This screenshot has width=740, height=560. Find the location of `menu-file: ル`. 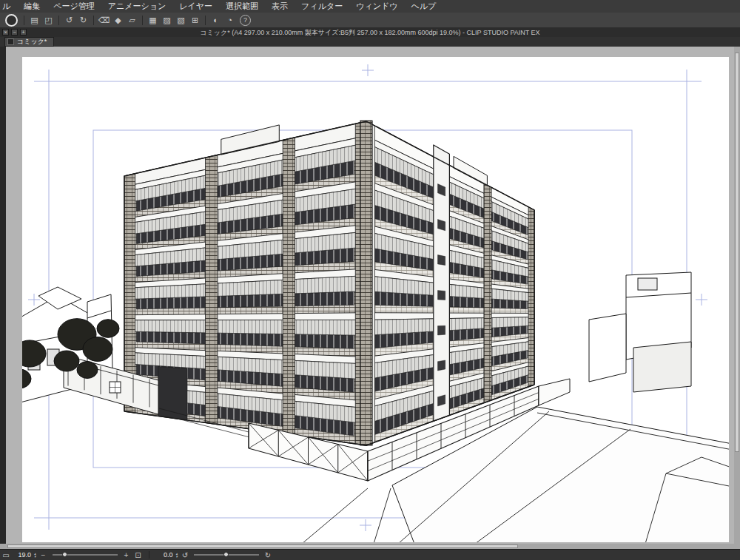

menu-file: ル is located at coordinates (9, 6).